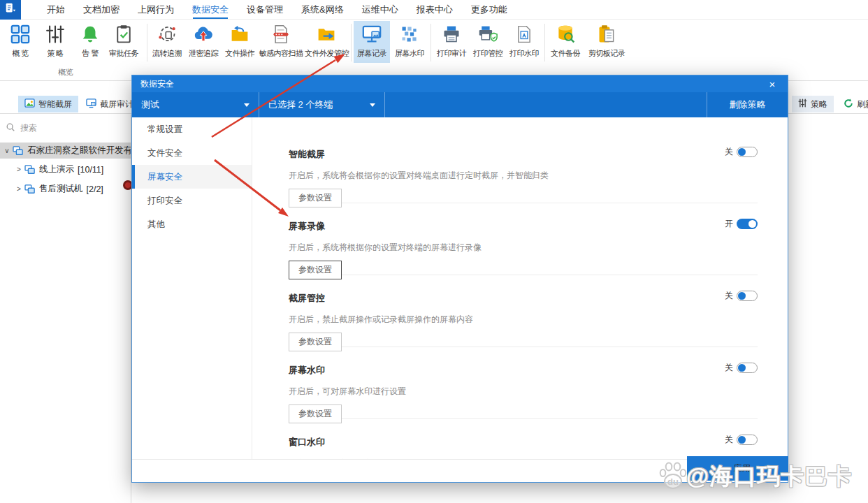 Image resolution: width=868 pixels, height=503 pixels. I want to click on tab-ops-center: 运维中心, so click(380, 10).